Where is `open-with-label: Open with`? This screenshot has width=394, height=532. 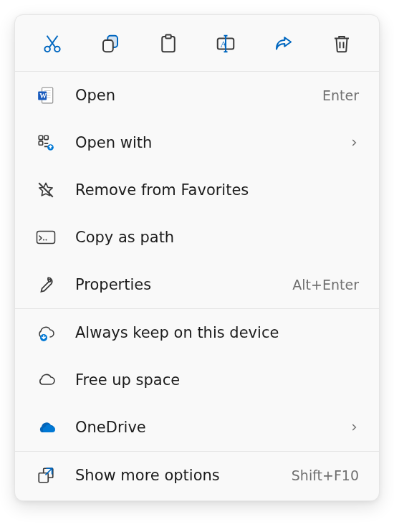
open-with-label: Open with is located at coordinates (212, 143).